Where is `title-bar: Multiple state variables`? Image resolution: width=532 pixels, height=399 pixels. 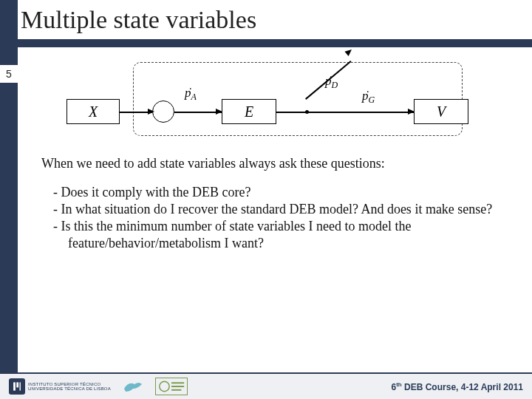
title-bar: Multiple state variables is located at coordinates (266, 24).